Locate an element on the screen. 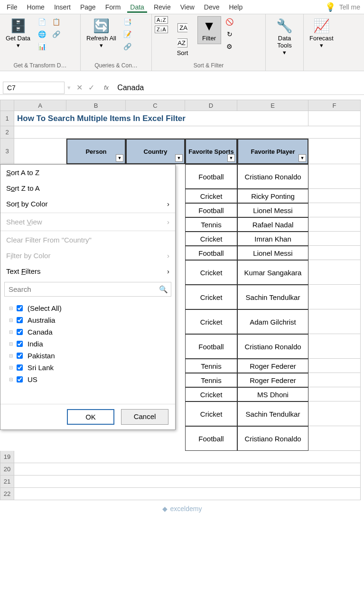 This screenshot has height=597, width=364. properties-button: 📝 is located at coordinates (128, 34).